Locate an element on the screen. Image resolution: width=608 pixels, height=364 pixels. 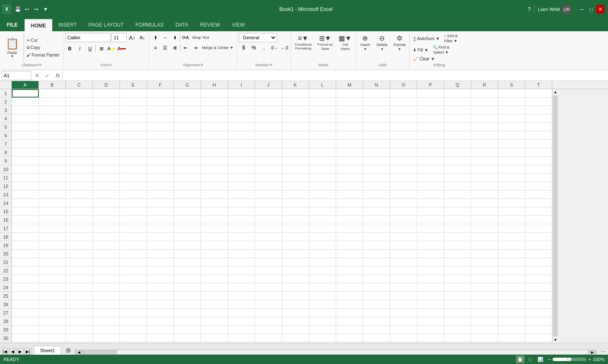
B26-cell is located at coordinates (52, 304).